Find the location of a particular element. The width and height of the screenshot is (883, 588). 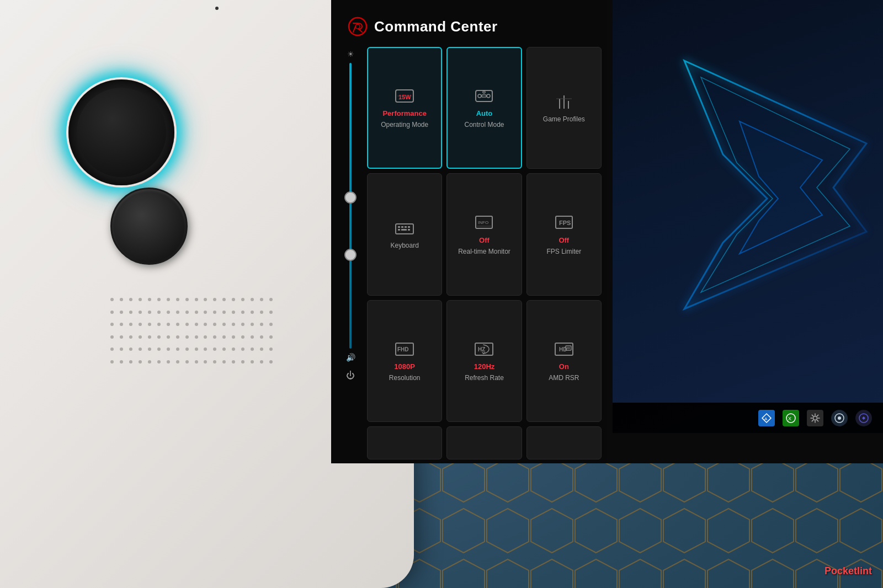

rog-neon-arrow-icon is located at coordinates (770, 199).